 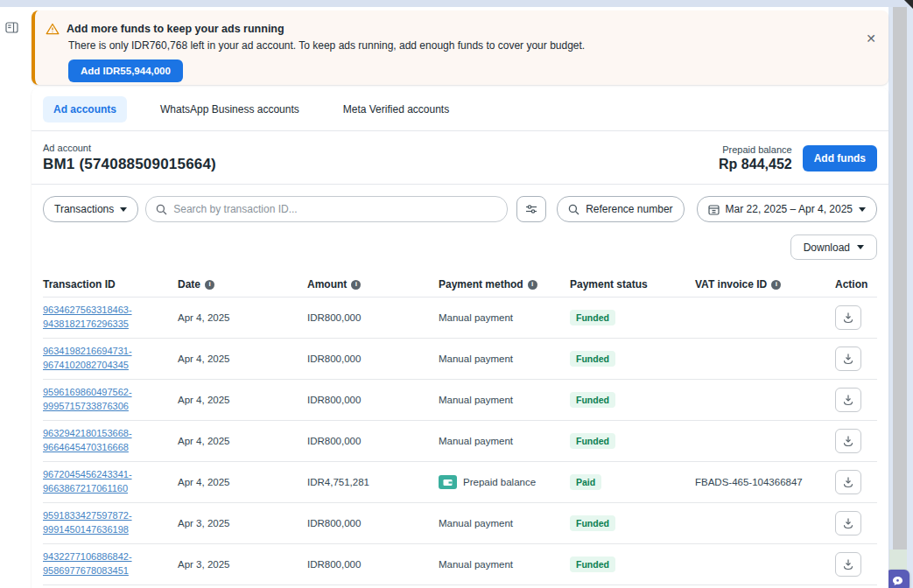 I want to click on transaction-id-link: 9591833427597872- 9991450147636198, so click(x=110, y=523).